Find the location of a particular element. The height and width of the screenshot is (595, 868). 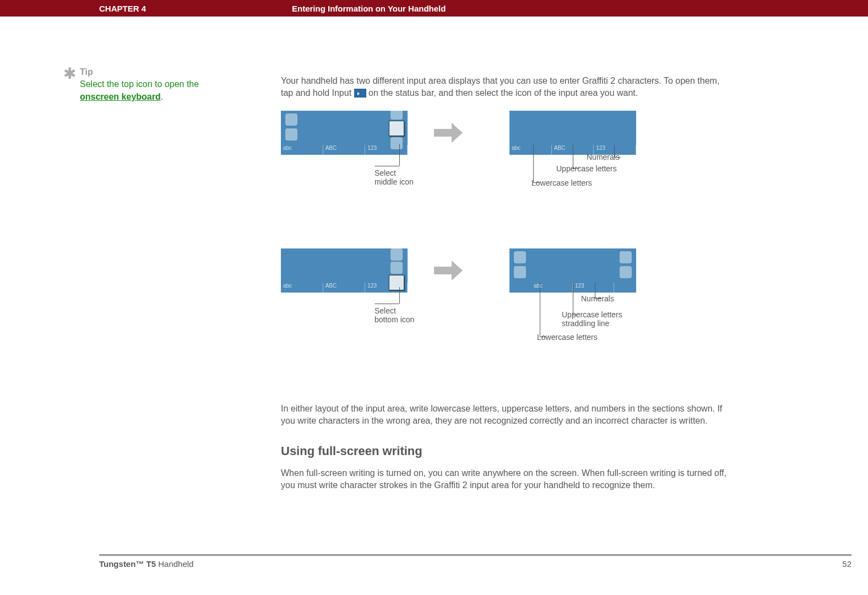

after-paragraph: In either layout of the input area, writ… is located at coordinates (506, 415).